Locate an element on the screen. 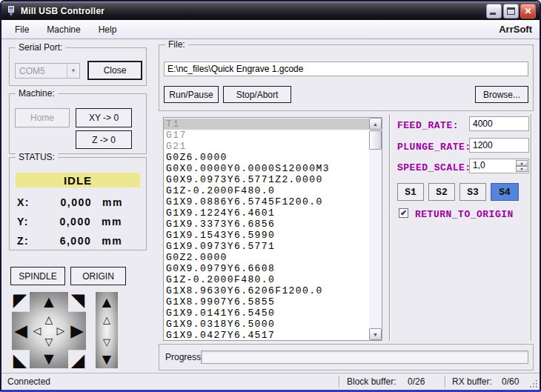  jog-down-icon: ▼ is located at coordinates (49, 359).